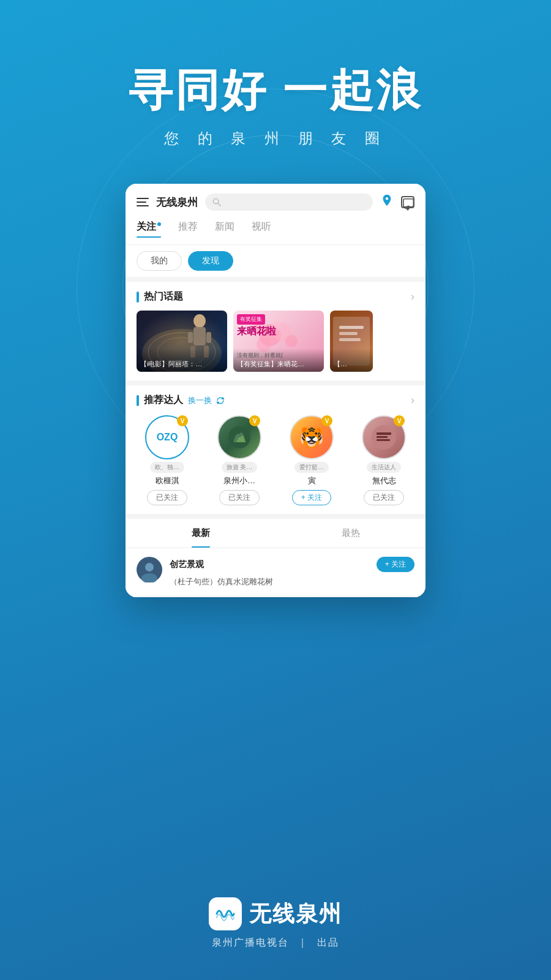 The height and width of the screenshot is (980, 551). What do you see at coordinates (350, 533) in the screenshot?
I see `tab-hottest: 最热` at bounding box center [350, 533].